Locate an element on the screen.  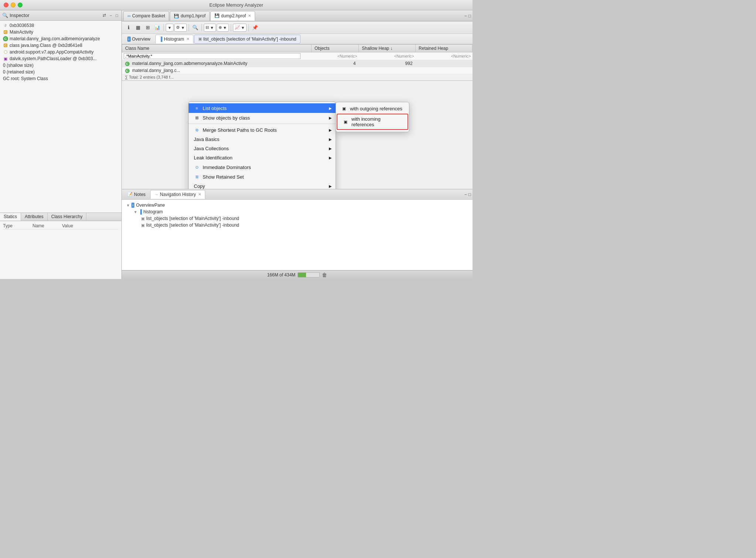
status-memory: 166M of 434M 🗑 is located at coordinates (298, 275).